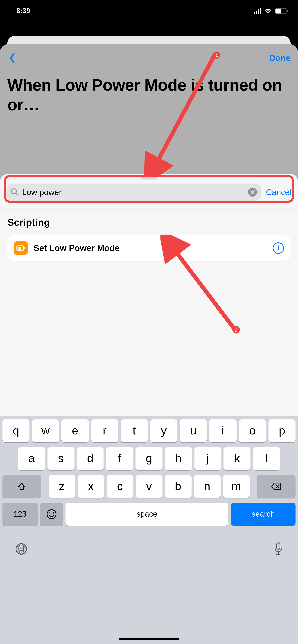  What do you see at coordinates (52, 514) in the screenshot?
I see `emoji-icon` at bounding box center [52, 514].